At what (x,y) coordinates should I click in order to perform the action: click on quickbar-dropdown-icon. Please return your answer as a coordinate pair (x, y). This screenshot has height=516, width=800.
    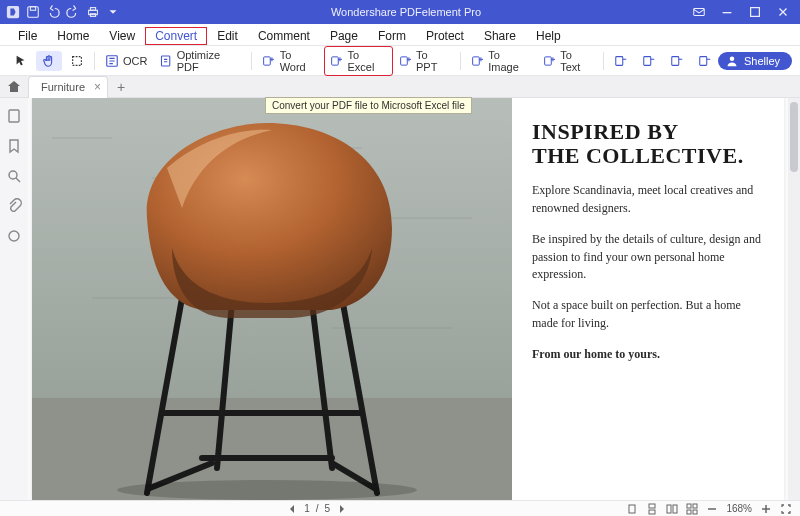
    Looking at the image, I should click on (113, 12).